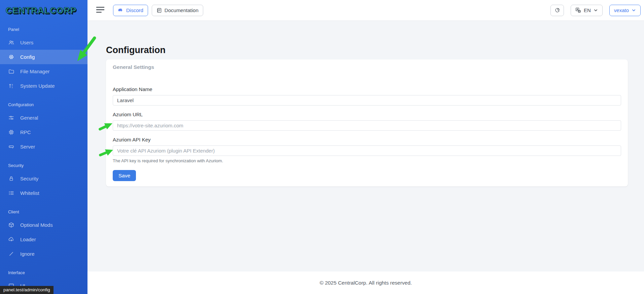 The width and height of the screenshot is (644, 294). I want to click on save-button: Save, so click(124, 175).